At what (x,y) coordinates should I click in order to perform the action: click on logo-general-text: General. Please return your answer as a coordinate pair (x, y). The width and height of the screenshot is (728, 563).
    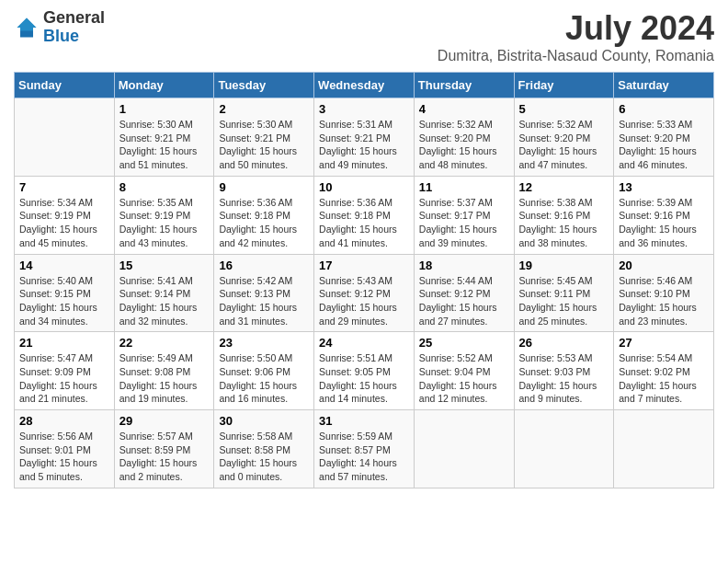
    Looking at the image, I should click on (74, 17).